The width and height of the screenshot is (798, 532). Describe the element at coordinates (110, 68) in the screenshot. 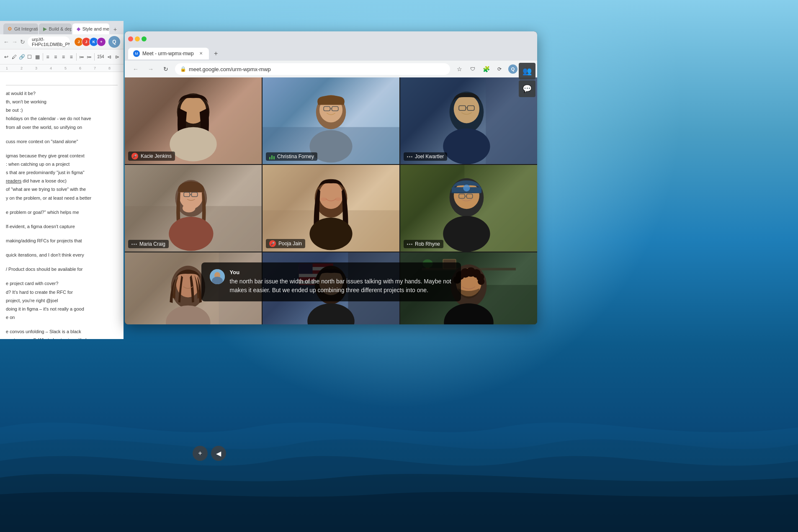

I see `ruler-mark-8: 8` at that location.